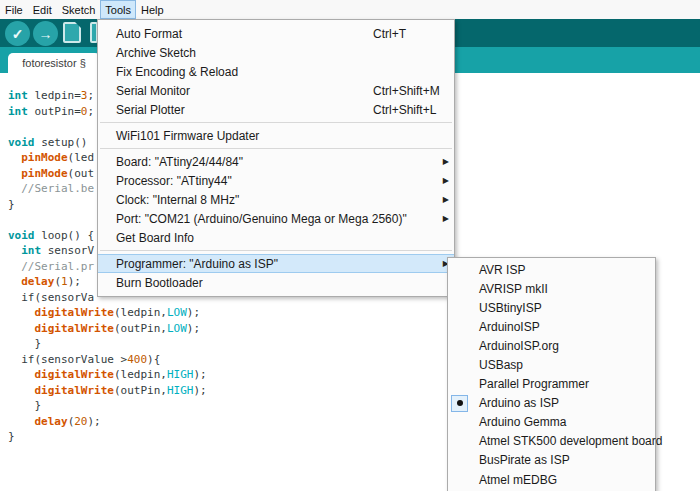 This screenshot has height=491, width=700. What do you see at coordinates (507, 422) in the screenshot?
I see `programmer-option-label: Arduino Gemma` at bounding box center [507, 422].